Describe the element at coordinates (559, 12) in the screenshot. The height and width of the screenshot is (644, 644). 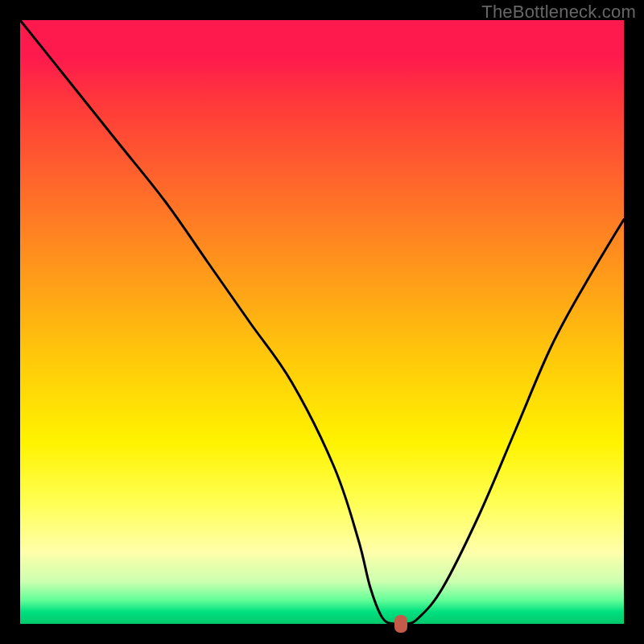
I see `watermark-text: TheBottleneck.com` at that location.